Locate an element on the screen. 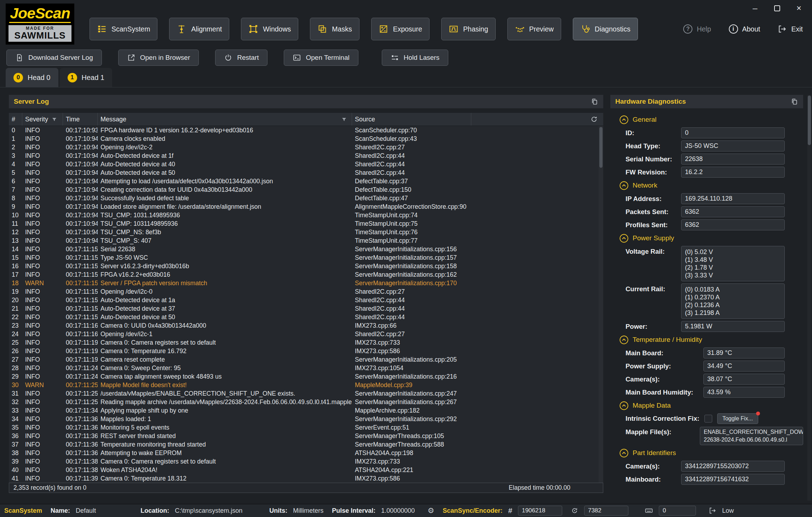  table-row: 4 INFO 00:17:10:945 Auto-Detected device… is located at coordinates (306, 164).